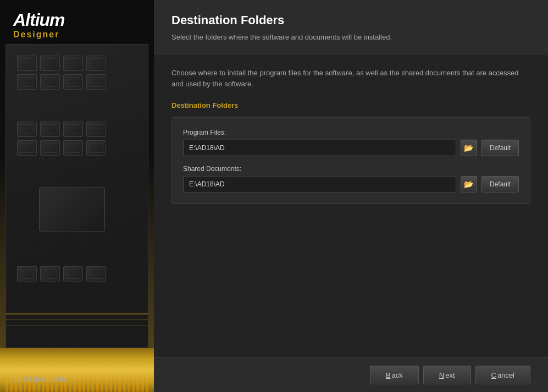  Describe the element at coordinates (395, 375) in the screenshot. I see `back-button: Back` at that location.